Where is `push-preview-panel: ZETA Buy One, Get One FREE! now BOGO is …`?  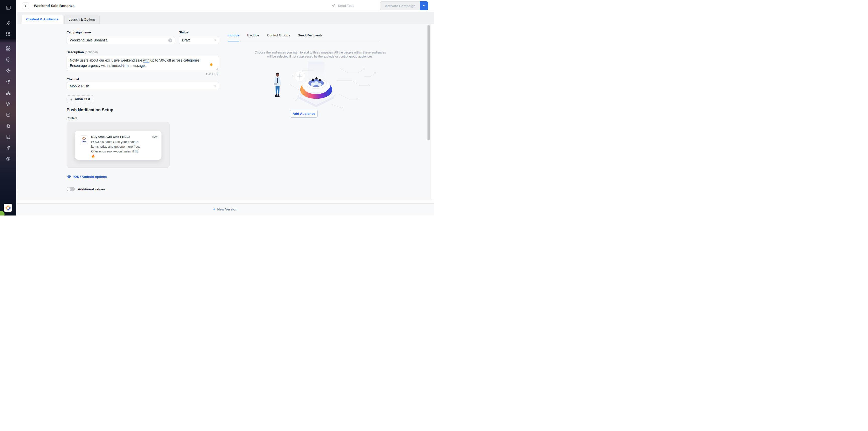 push-preview-panel: ZETA Buy One, Get One FREE! now BOGO is … is located at coordinates (118, 145).